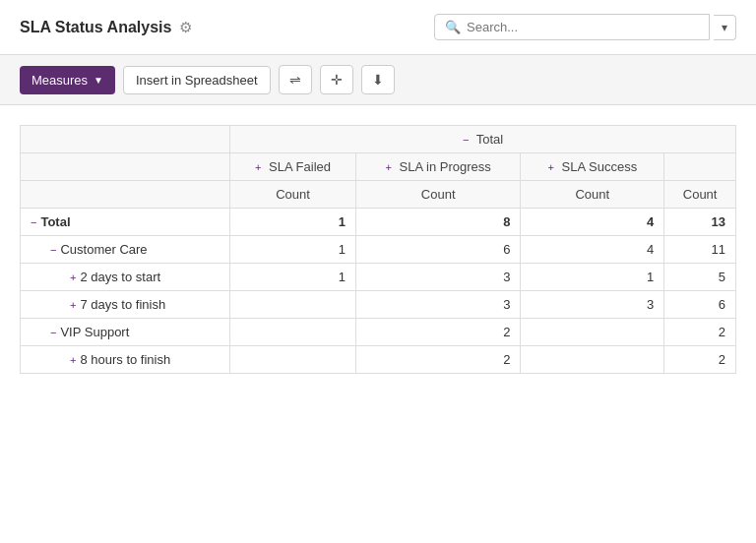 The image size is (756, 543). What do you see at coordinates (378, 222) in the screenshot?
I see `table-row: −Total18413` at bounding box center [378, 222].